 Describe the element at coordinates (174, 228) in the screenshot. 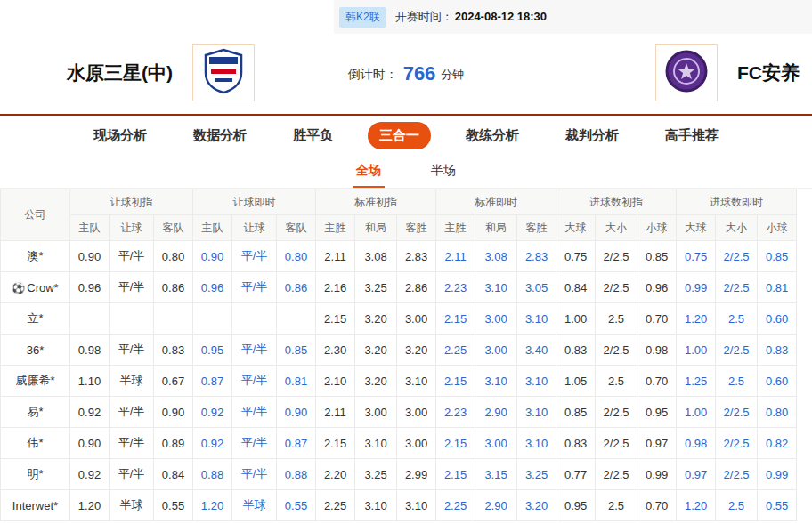

I see `col-header-0-2: 客队` at that location.